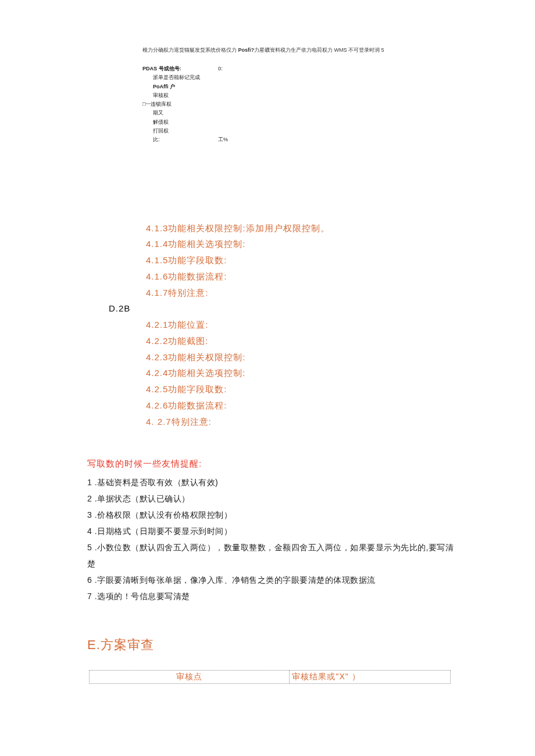 The image size is (535, 756). What do you see at coordinates (273, 499) in the screenshot?
I see `reminder-2: 2 .单据状态（默认已确认）` at bounding box center [273, 499].